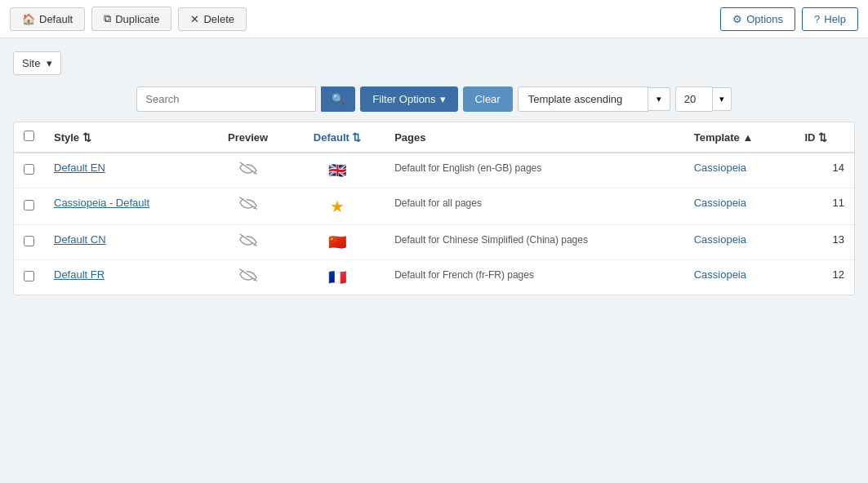 This screenshot has width=868, height=483. I want to click on times-icon: ✕, so click(194, 20).